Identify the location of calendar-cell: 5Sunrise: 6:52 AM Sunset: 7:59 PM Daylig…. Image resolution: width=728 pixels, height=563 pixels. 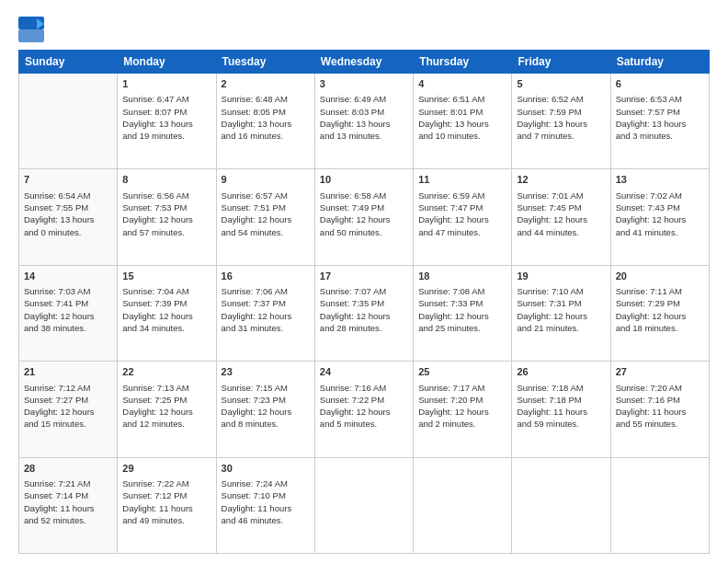
(561, 121).